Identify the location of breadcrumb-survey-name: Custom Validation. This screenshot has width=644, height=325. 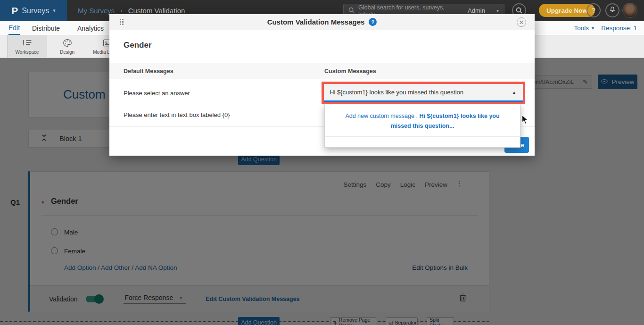
(157, 10).